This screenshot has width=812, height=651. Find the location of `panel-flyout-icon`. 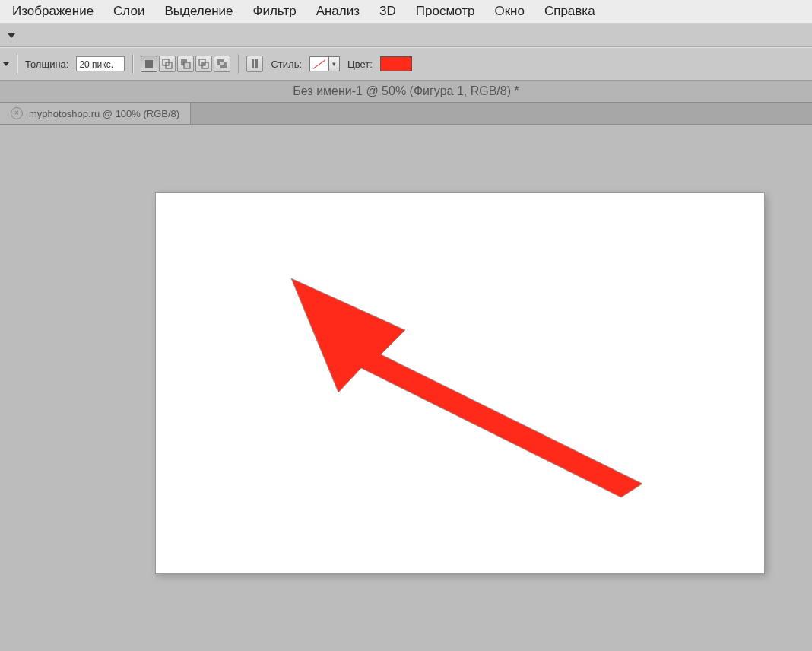

panel-flyout-icon is located at coordinates (11, 36).